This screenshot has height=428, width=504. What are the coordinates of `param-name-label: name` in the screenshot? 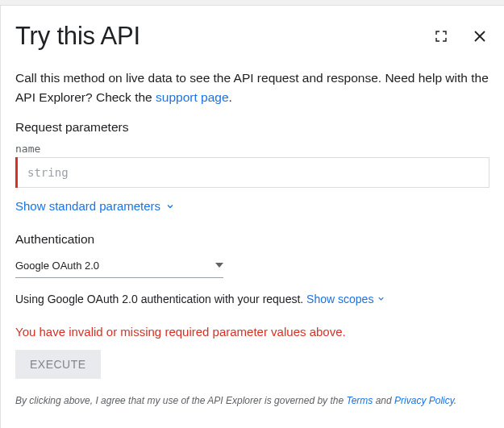 It's located at (252, 148).